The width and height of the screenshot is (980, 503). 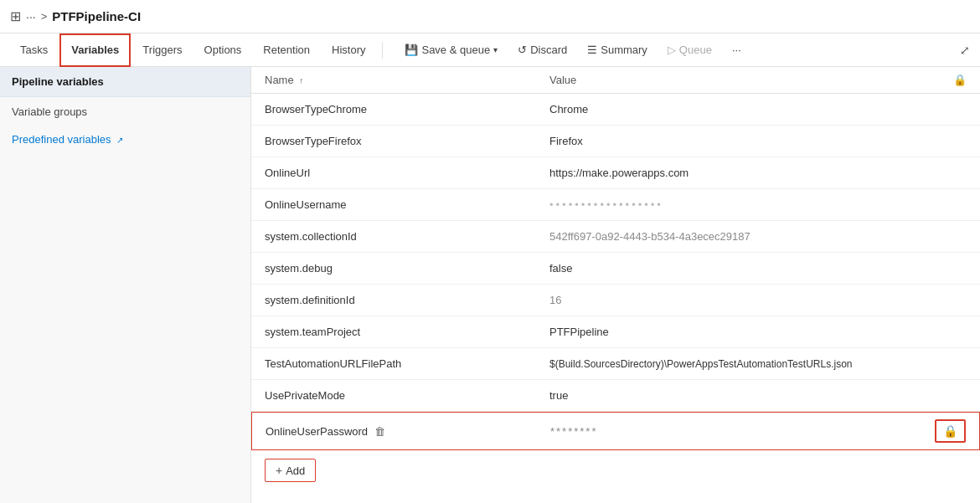 What do you see at coordinates (451, 50) in the screenshot?
I see `save-queue-button: 💾 Save & queue ▾` at bounding box center [451, 50].